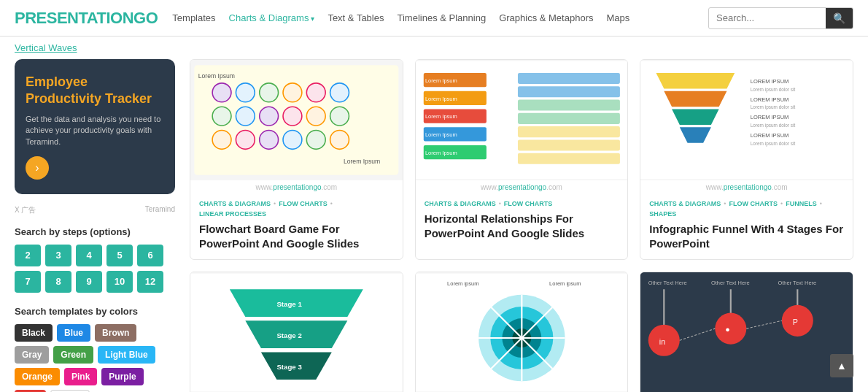  I want to click on nav-timelines: Timelines & Planning, so click(441, 18).